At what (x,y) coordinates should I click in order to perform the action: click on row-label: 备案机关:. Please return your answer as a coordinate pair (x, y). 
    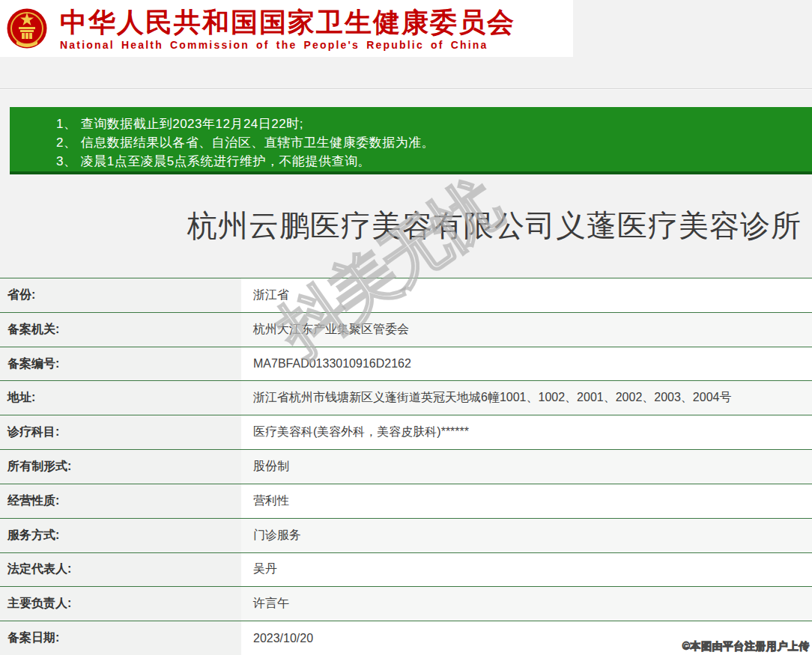
    Looking at the image, I should click on (121, 329).